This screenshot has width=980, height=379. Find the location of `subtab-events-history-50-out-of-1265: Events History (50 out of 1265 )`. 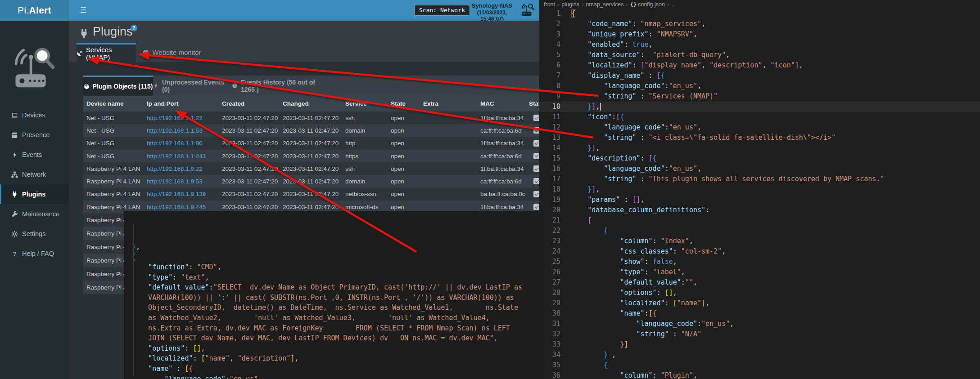

subtab-events-history-50-out-of-1265: Events History (50 out of 1265 ) is located at coordinates (280, 85).